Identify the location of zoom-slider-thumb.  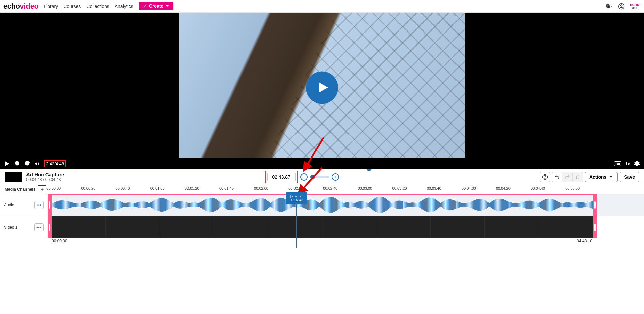
(313, 177).